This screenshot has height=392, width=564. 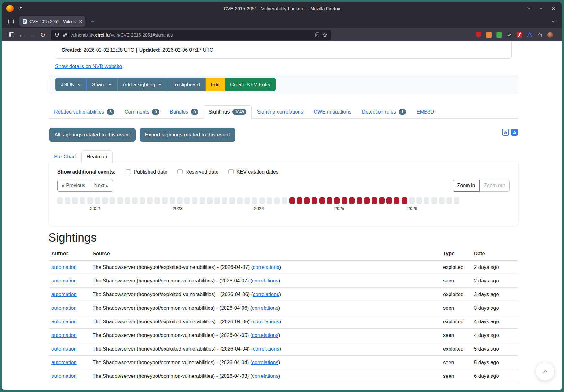 What do you see at coordinates (250, 84) in the screenshot?
I see `create-kev-entry-button: Create KEV Entry` at bounding box center [250, 84].